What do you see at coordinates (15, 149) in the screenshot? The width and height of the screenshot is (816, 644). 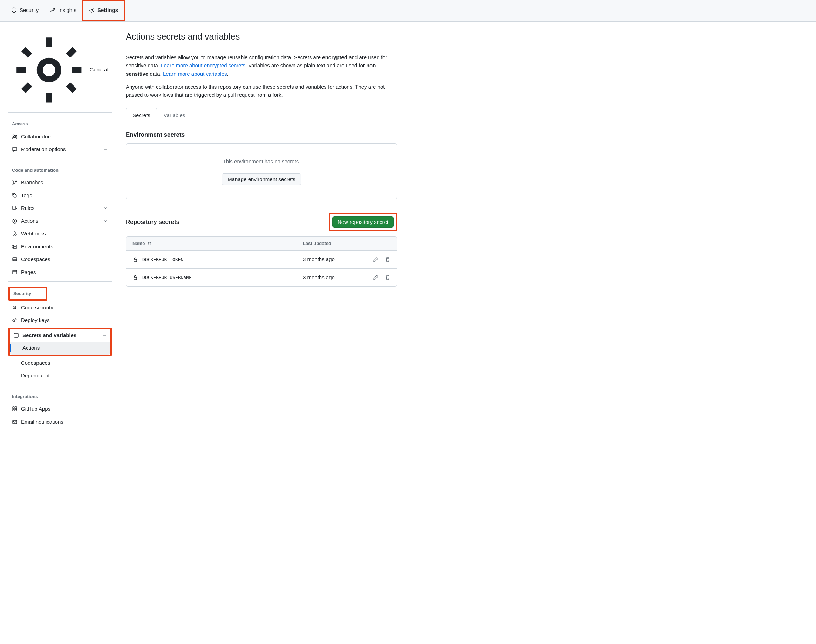 I see `comment-icon` at bounding box center [15, 149].